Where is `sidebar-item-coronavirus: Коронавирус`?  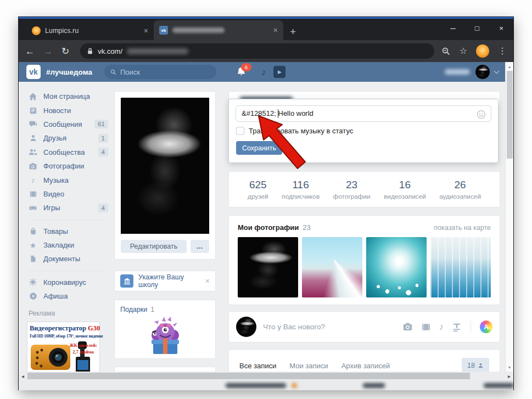
sidebar-item-coronavirus: Коронавирус is located at coordinates (69, 282).